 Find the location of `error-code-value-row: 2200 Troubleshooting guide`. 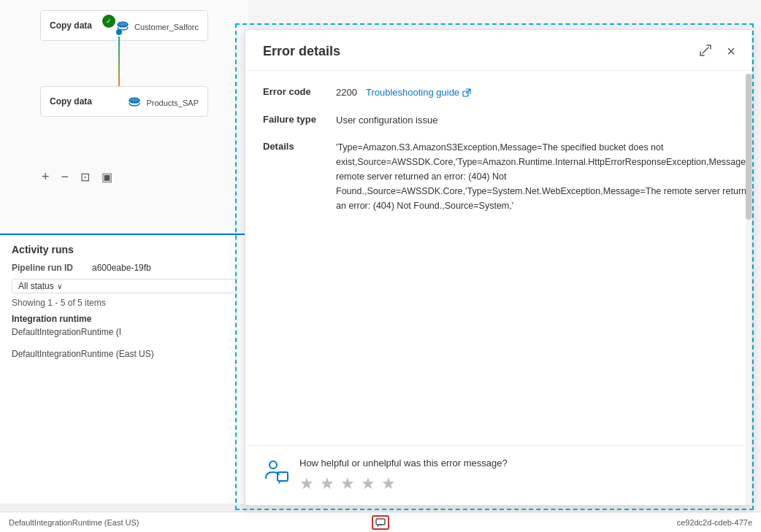

error-code-value-row: 2200 Troubleshooting guide is located at coordinates (535, 93).